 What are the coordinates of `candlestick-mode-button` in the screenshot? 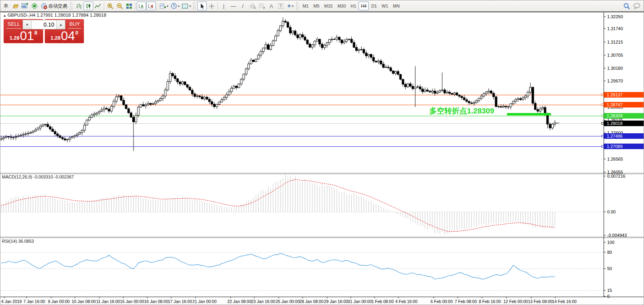 It's located at (88, 6).